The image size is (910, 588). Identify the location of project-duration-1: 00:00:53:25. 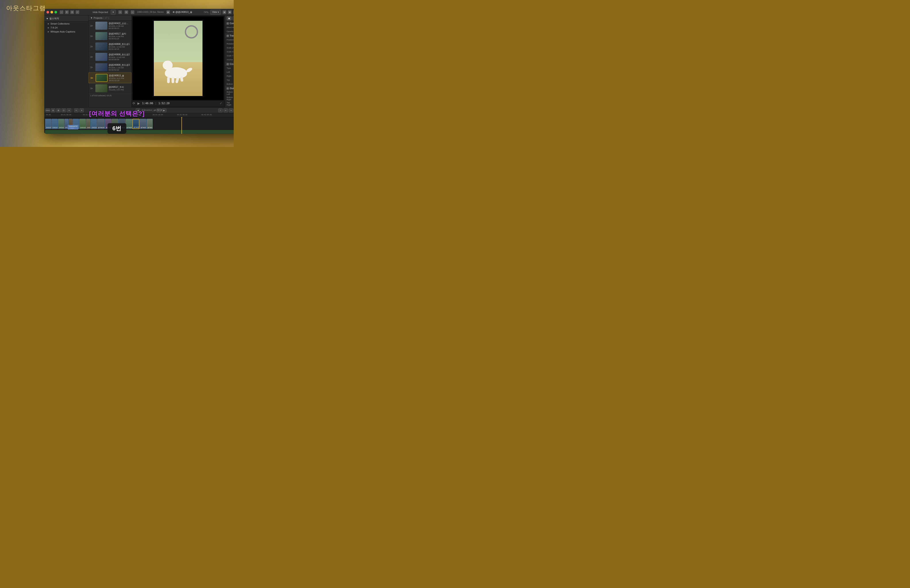
(120, 39).